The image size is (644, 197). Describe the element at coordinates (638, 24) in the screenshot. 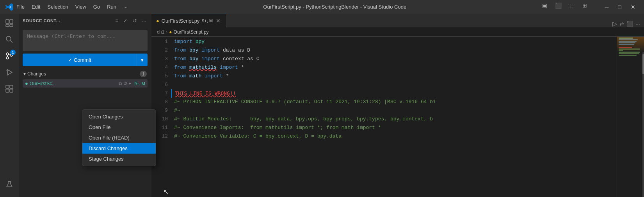

I see `more-actions-icon: ···` at that location.